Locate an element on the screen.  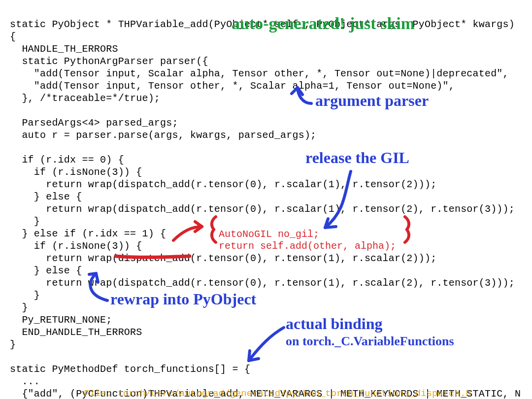
code-line: }, /*traceable=*/true); is located at coordinates (85, 99).